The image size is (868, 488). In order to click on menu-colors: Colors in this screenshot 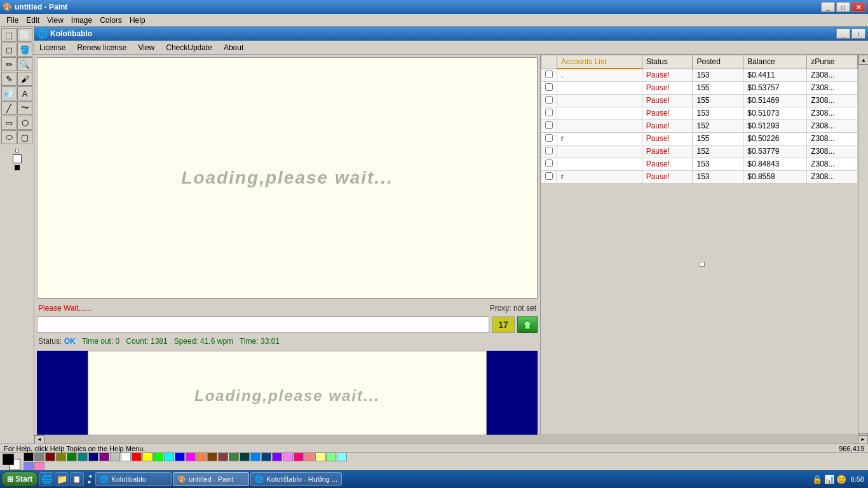, I will do `click(111, 20)`.